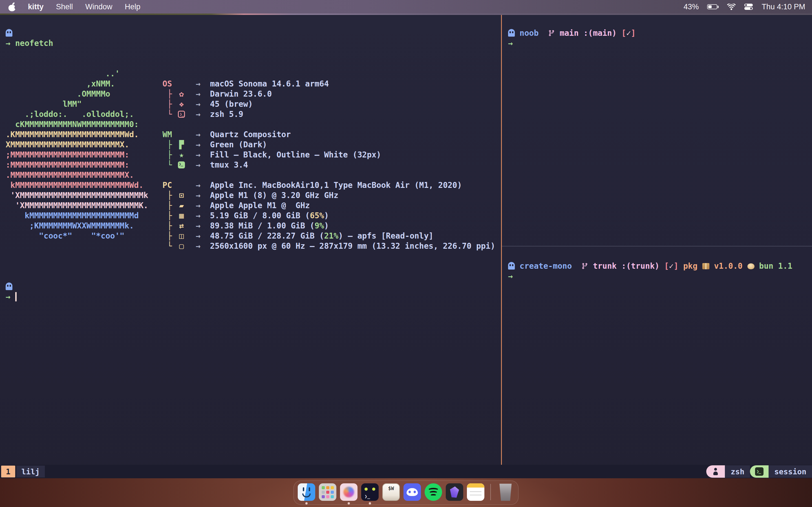 This screenshot has width=812, height=507. Describe the element at coordinates (34, 43) in the screenshot. I see `text-segment: neofetch` at that location.